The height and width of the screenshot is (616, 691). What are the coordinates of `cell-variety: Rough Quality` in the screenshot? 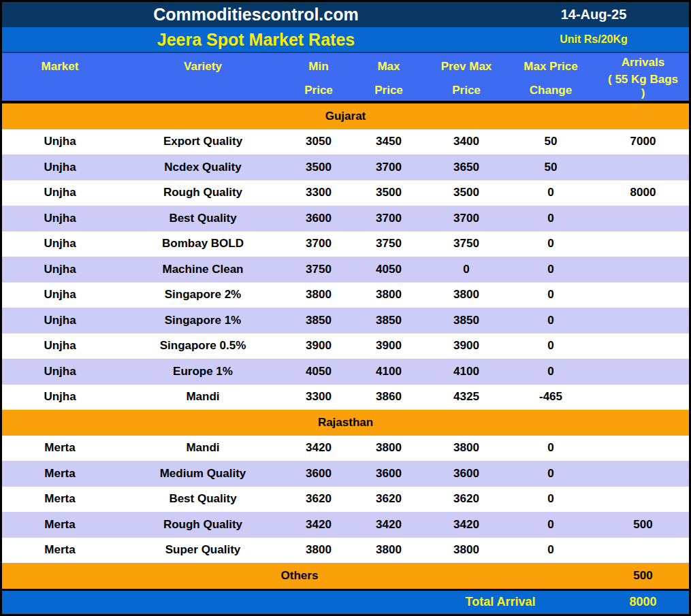 It's located at (203, 525).